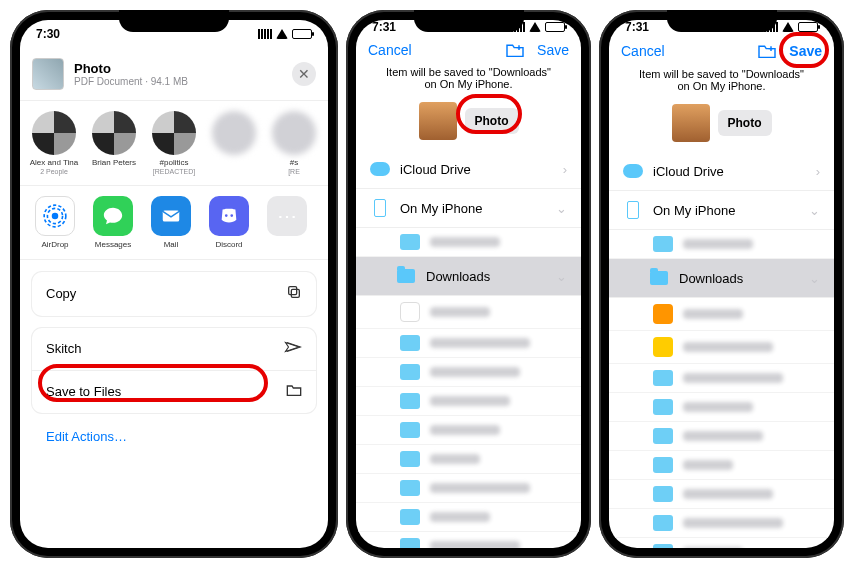 This screenshot has height=568, width=854. What do you see at coordinates (174, 74) in the screenshot?
I see `share-sheet-header: Photo PDF Document · 94.1 MB ✕` at bounding box center [174, 74].